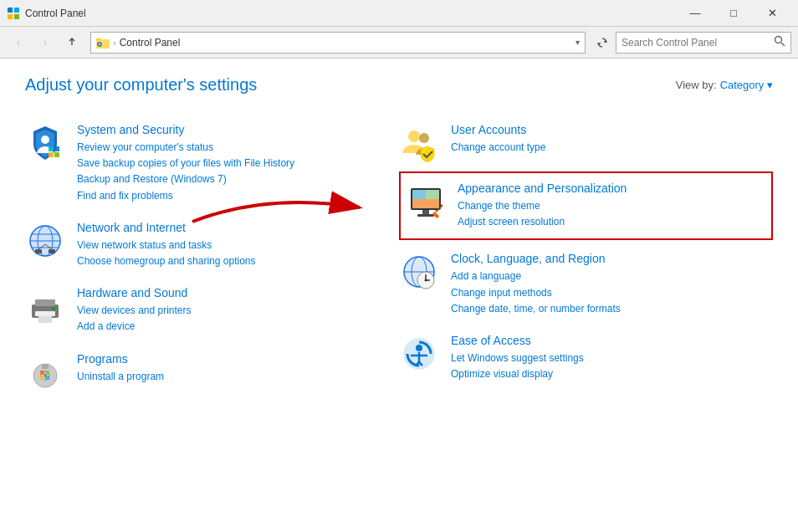  Describe the element at coordinates (231, 293) in the screenshot. I see `hardware-title: Hardware and Sound` at that location.